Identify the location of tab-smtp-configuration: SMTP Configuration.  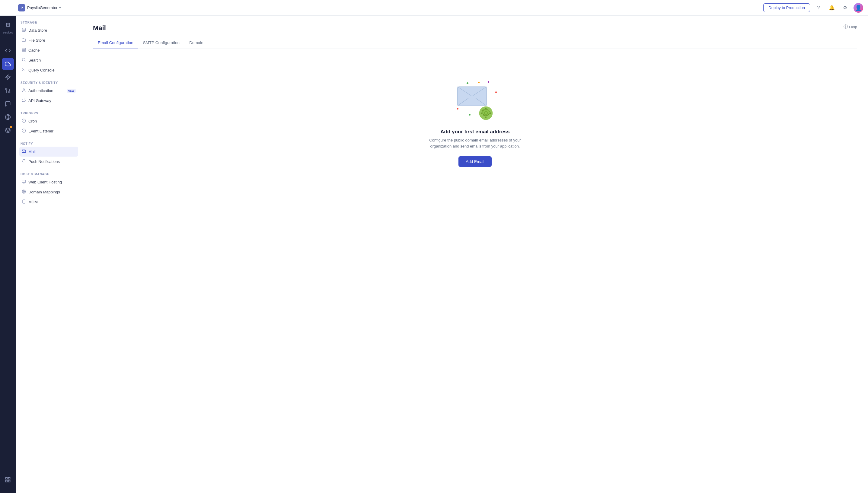
(161, 43).